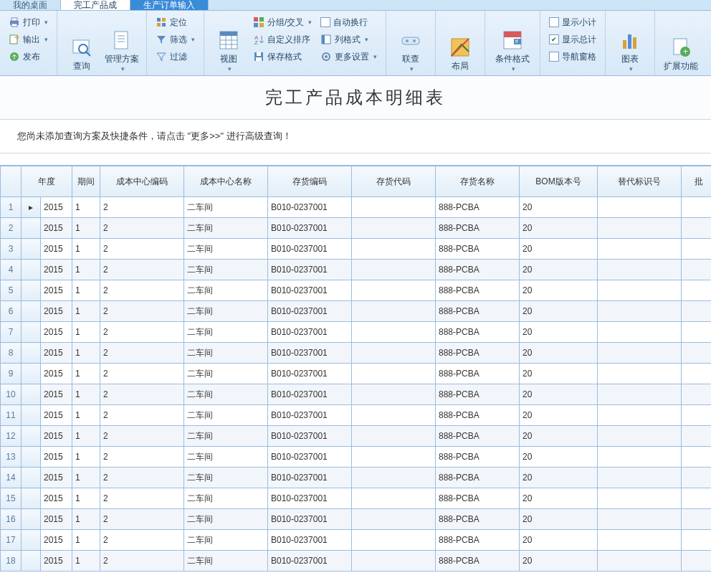  What do you see at coordinates (32, 40) in the screenshot?
I see `export-label: 输出` at bounding box center [32, 40].